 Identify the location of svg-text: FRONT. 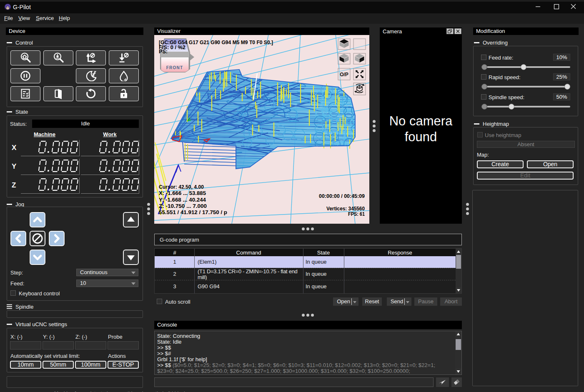
(175, 67).